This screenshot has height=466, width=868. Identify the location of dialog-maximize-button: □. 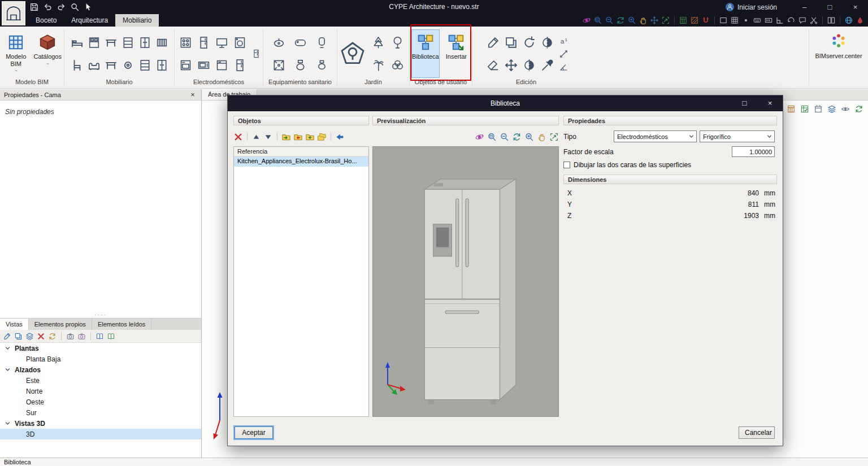
(745, 103).